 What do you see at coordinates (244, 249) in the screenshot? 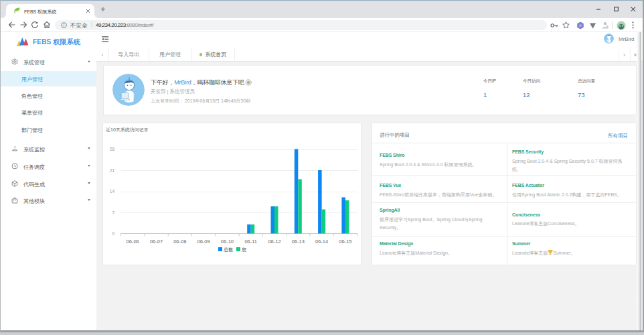
I see `svg-text: 您` at bounding box center [244, 249].